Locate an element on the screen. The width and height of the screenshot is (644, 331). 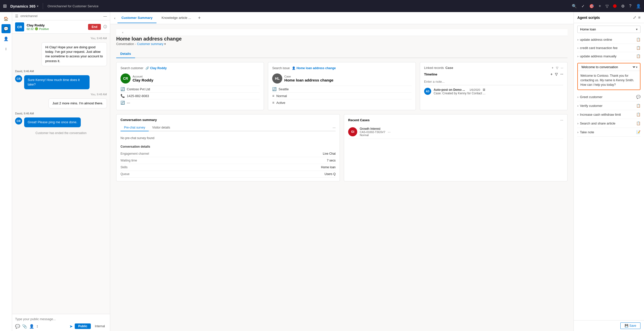
public-mode-button: Public is located at coordinates (83, 326).